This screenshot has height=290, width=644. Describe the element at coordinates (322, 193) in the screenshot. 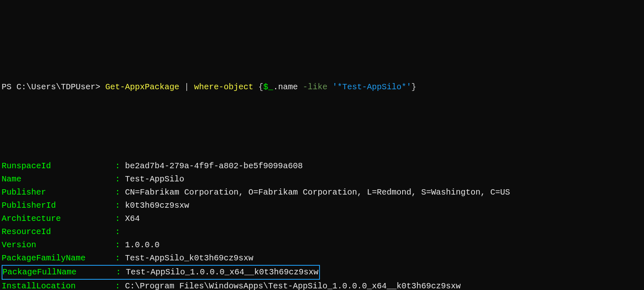

I see `output-row-publisher: Publisher : CN=Fabrikam Corporation, O=F…` at that location.